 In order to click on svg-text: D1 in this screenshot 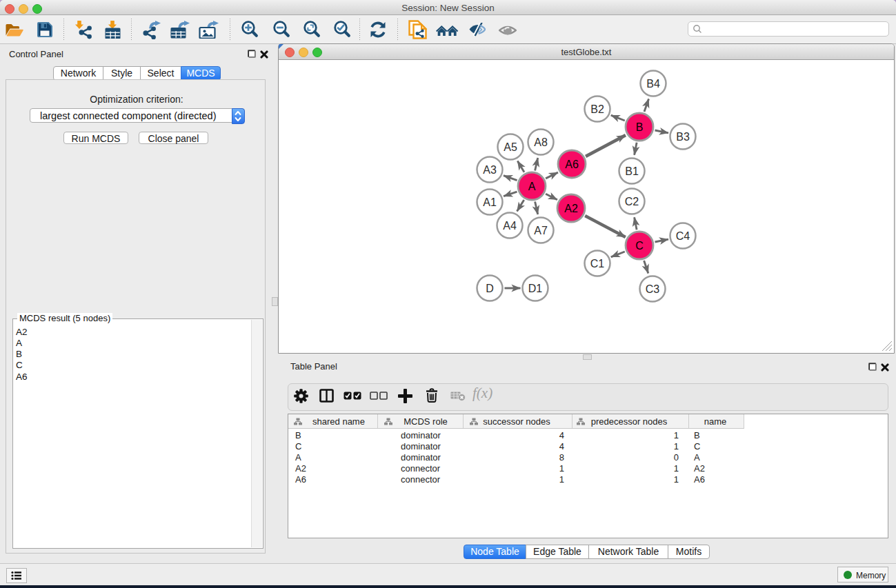, I will do `click(535, 288)`.